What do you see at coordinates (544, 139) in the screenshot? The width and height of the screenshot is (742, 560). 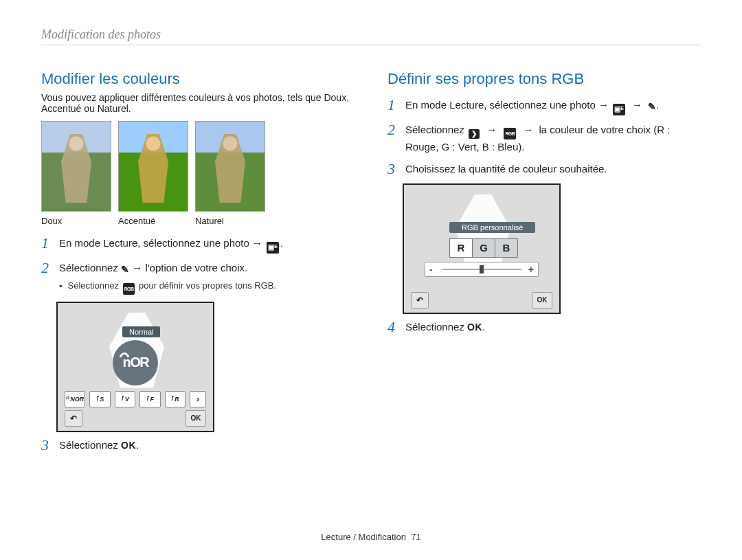 I see `step: 2 Sélectionnez ❯ → → la couleur de votre…` at bounding box center [544, 139].